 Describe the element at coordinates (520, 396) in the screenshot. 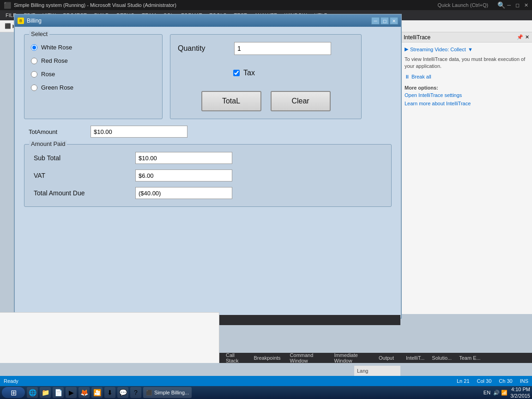

I see `taskbar-date: 3/2/2015` at that location.